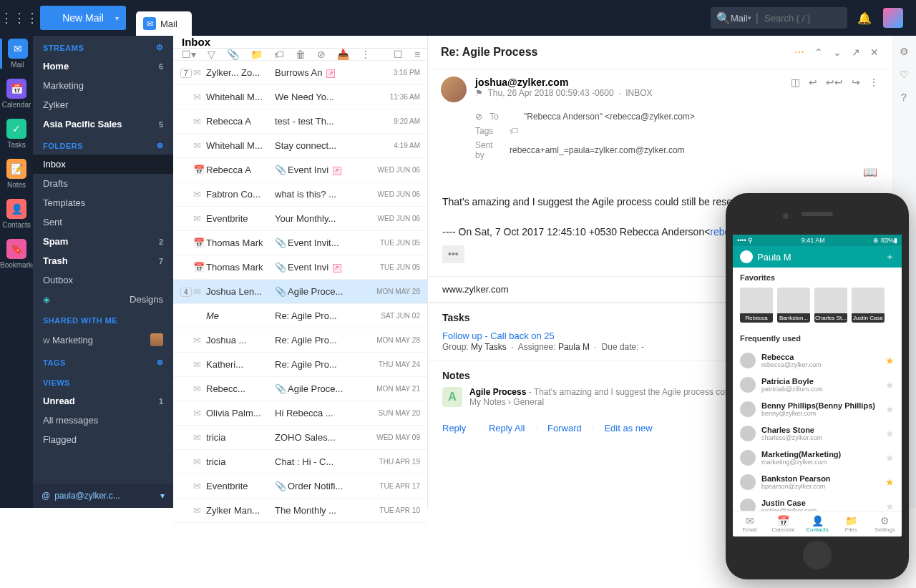 The width and height of the screenshot is (916, 588). Describe the element at coordinates (16, 134) in the screenshot. I see `rail-tasks: ✓Tasks` at that location.